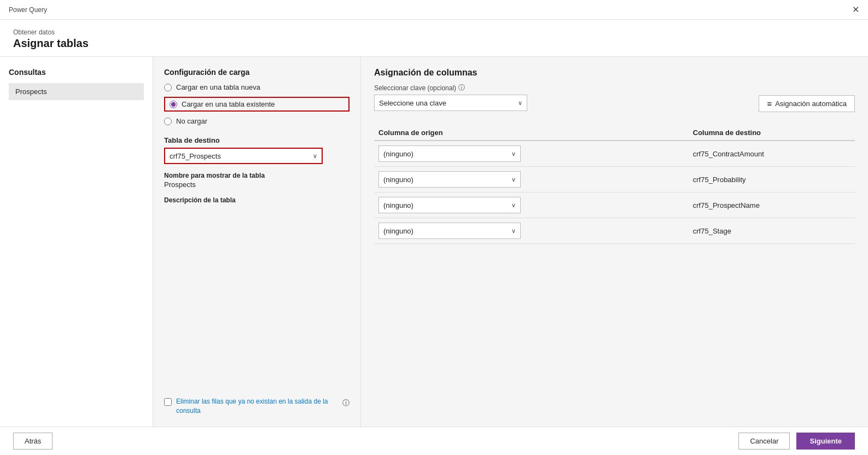 The width and height of the screenshot is (868, 455). Describe the element at coordinates (826, 441) in the screenshot. I see `siguiente-button: Siguiente` at that location.